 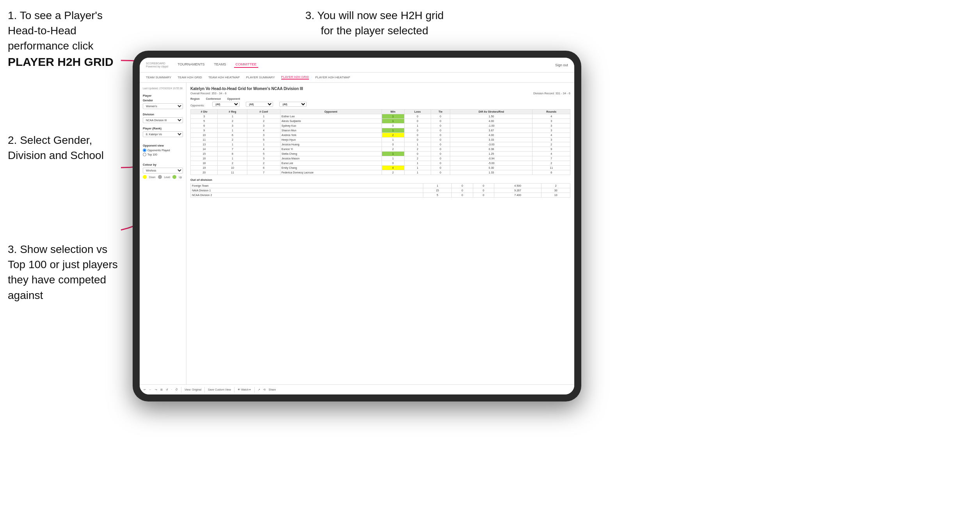 What do you see at coordinates (437, 191) in the screenshot?
I see `ood-cell-win: 15` at bounding box center [437, 191].